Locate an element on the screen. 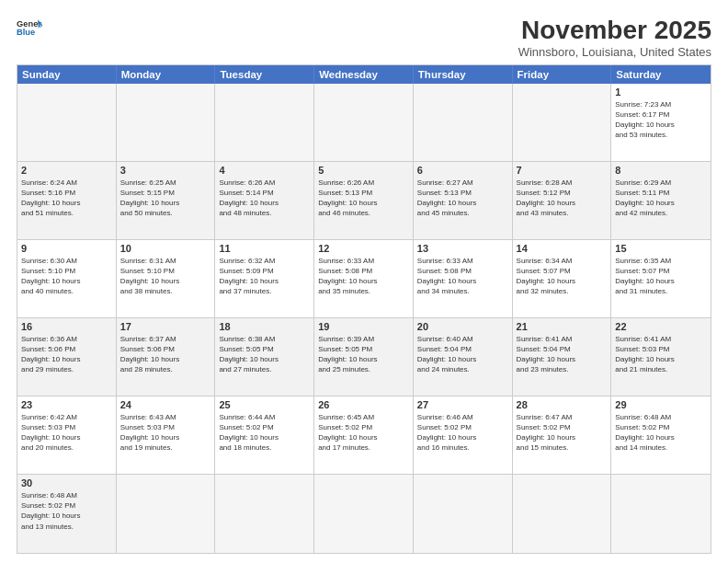 This screenshot has height=563, width=728. cell-day-number: 18 is located at coordinates (265, 327).